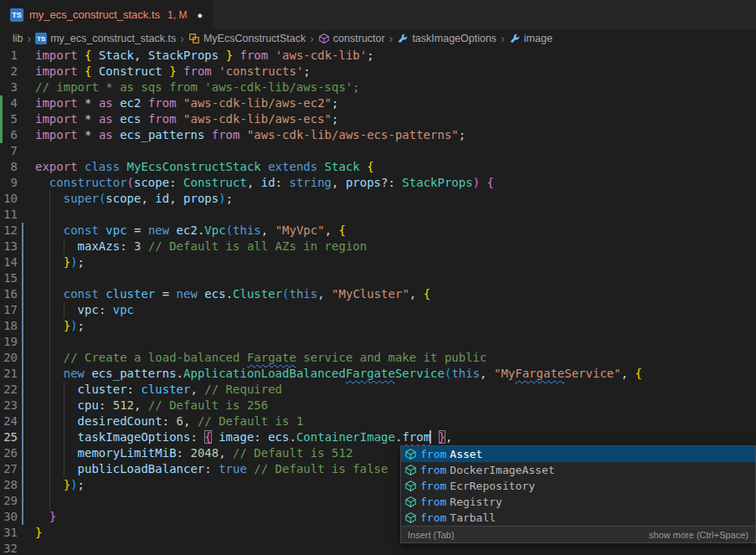  I want to click on line-content: // Create a load-balanced Fargate servic…, so click(395, 358).